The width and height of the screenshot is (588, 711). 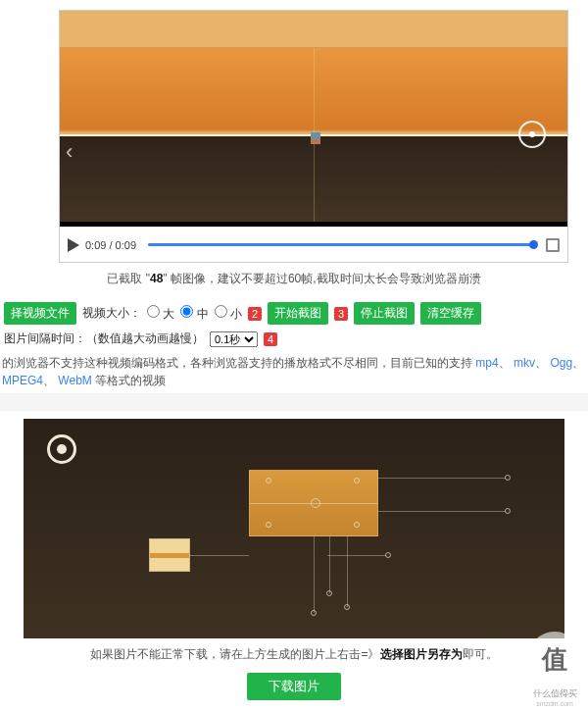 What do you see at coordinates (74, 381) in the screenshot?
I see `format-link-webm: WebM` at bounding box center [74, 381].